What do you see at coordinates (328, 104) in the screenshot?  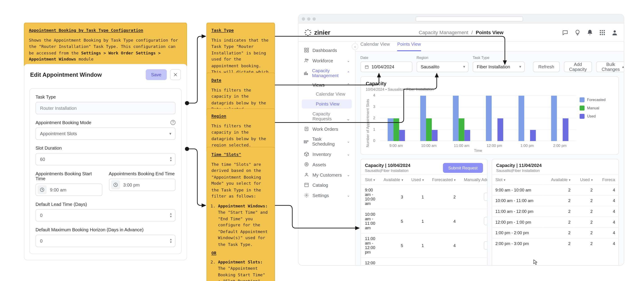 I see `sidebar-label: Points View` at bounding box center [328, 104].